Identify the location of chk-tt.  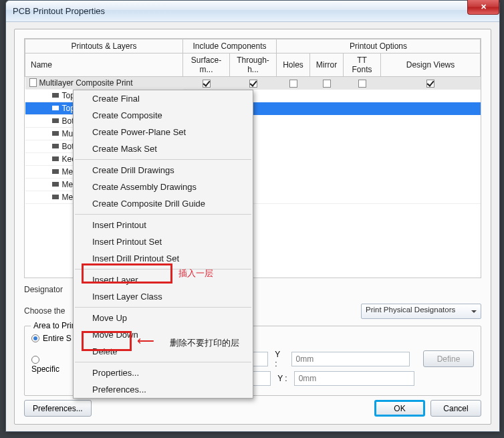
(362, 84).